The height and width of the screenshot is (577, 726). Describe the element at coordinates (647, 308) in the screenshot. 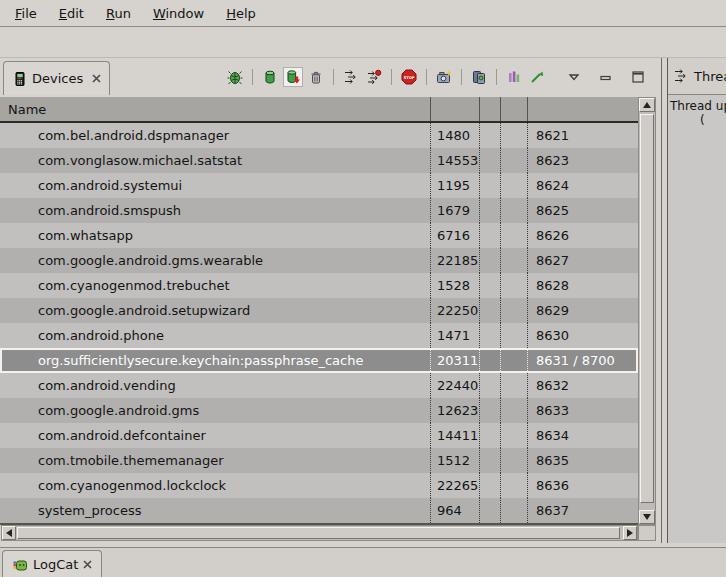

I see `vertical-scroll-thumb` at that location.